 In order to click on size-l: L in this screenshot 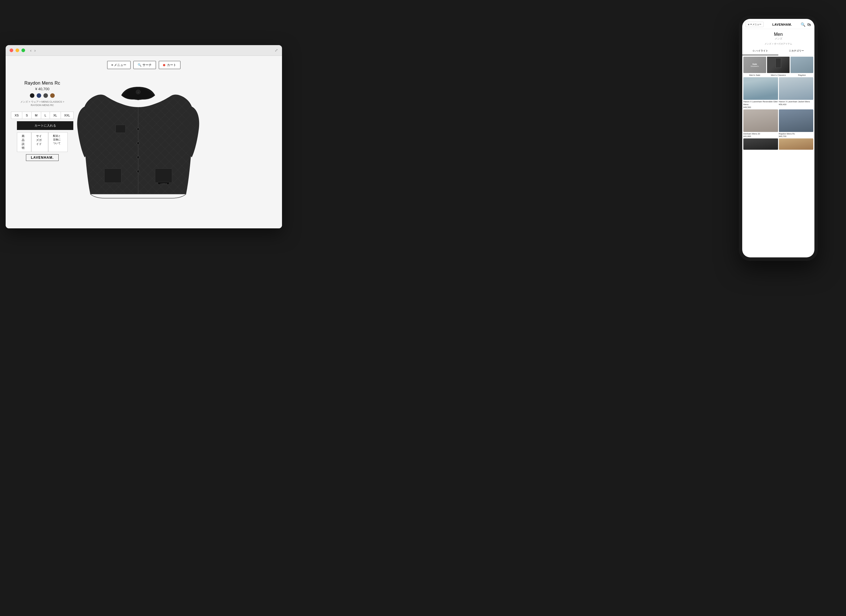, I will do `click(46, 115)`.